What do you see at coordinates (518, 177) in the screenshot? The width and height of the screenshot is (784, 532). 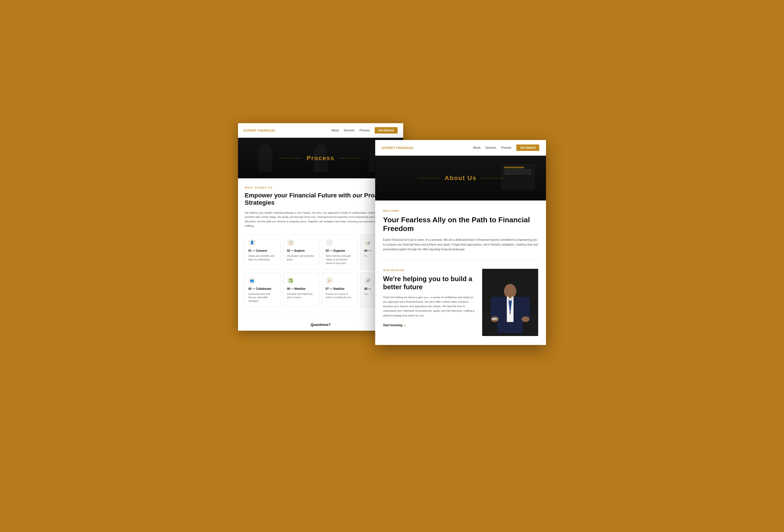 I see `screen-decoration` at bounding box center [518, 177].